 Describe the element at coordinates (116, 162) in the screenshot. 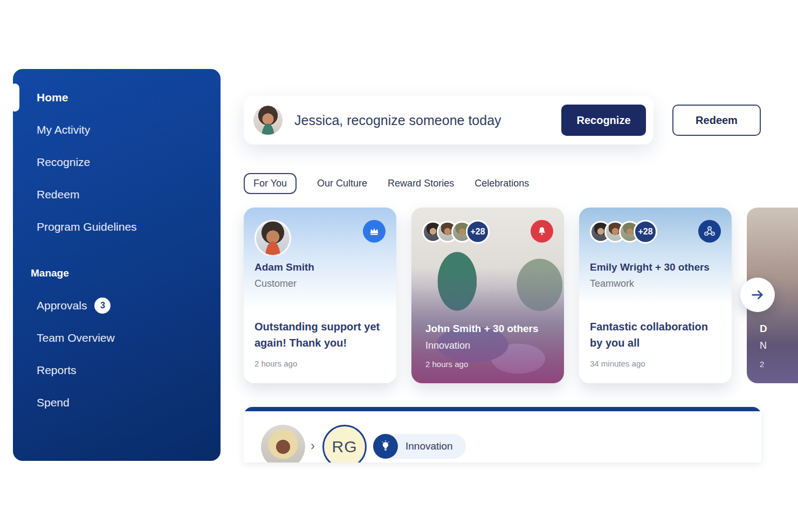

I see `sidebar-item-recognize: Recognize` at that location.